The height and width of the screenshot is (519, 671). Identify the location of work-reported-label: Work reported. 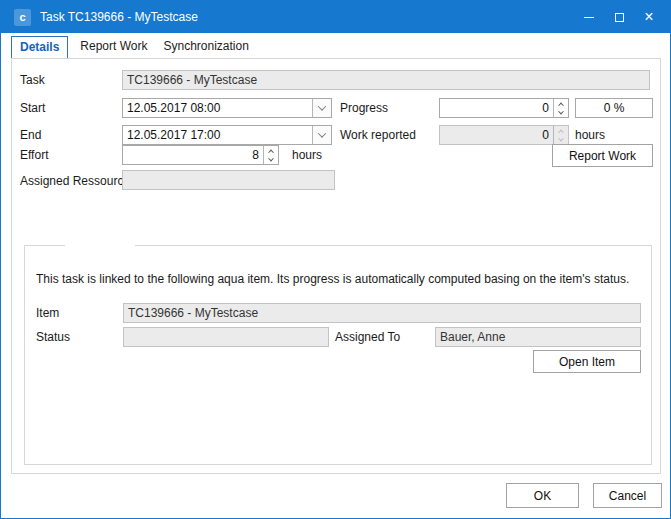
(378, 135).